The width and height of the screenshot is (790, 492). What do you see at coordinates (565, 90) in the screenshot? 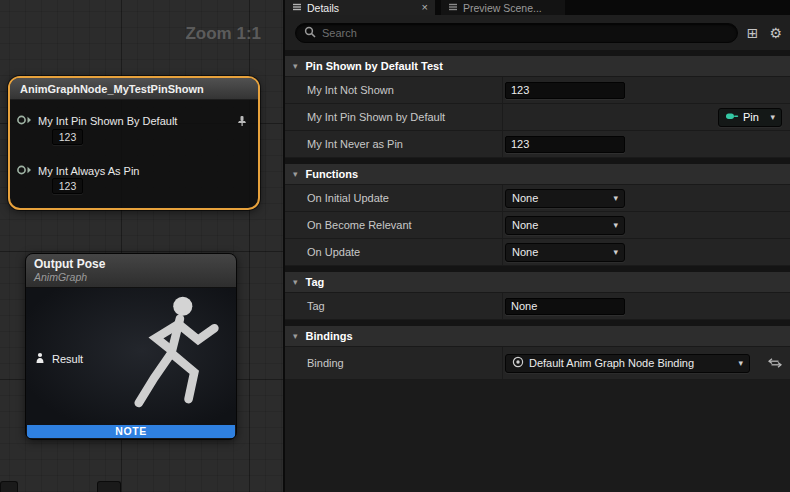
I see `my-int-not-shown-input` at bounding box center [565, 90].